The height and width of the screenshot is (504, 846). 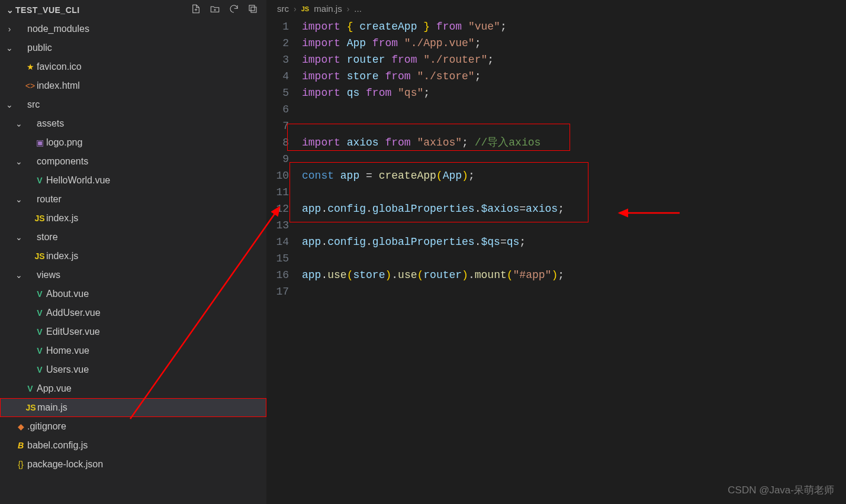 I want to click on tree-item-label: package-lock.json, so click(x=65, y=464).